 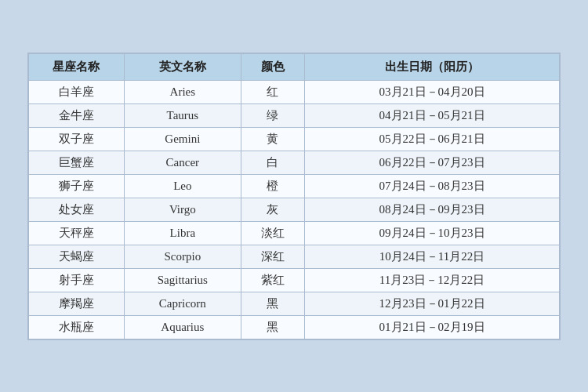 I want to click on table-row: 水瓶座Aquarius黑01月21日－02月19日, so click(x=295, y=327).